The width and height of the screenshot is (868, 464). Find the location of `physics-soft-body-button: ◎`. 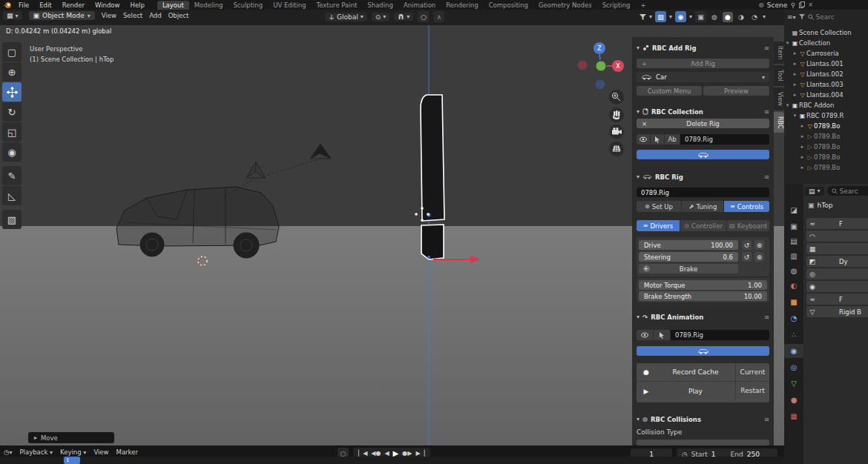

physics-soft-body-button: ◎ is located at coordinates (837, 274).